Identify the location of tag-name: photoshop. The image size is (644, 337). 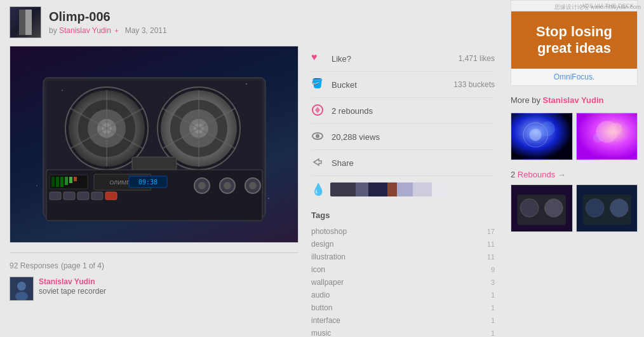
(399, 231).